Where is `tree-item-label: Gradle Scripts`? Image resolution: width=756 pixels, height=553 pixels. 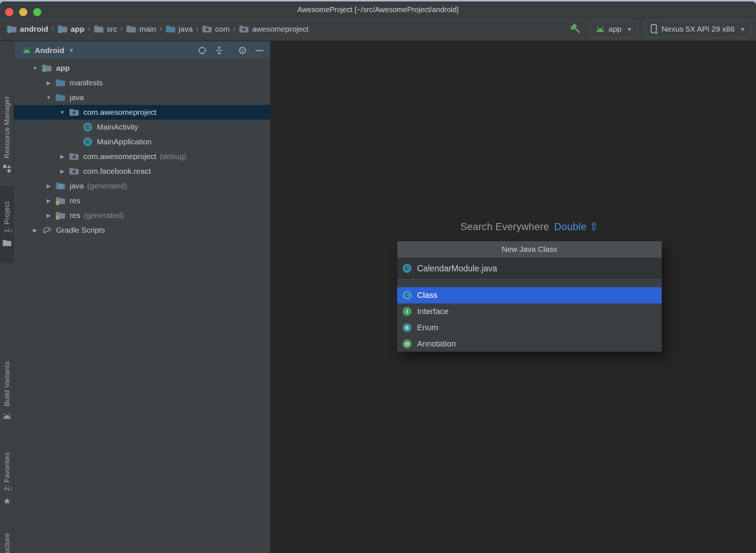 tree-item-label: Gradle Scripts is located at coordinates (80, 230).